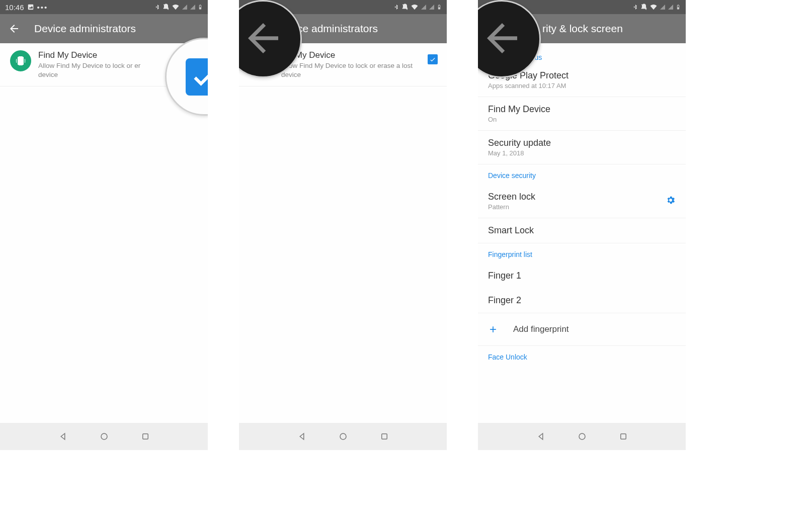  I want to click on row-title: Security update, so click(582, 143).